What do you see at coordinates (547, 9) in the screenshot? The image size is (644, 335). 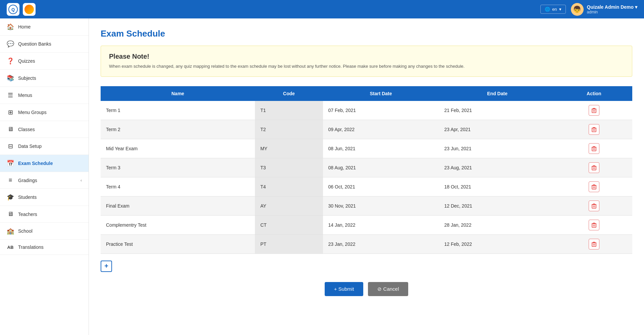 I see `globe-icon: 🌐` at bounding box center [547, 9].